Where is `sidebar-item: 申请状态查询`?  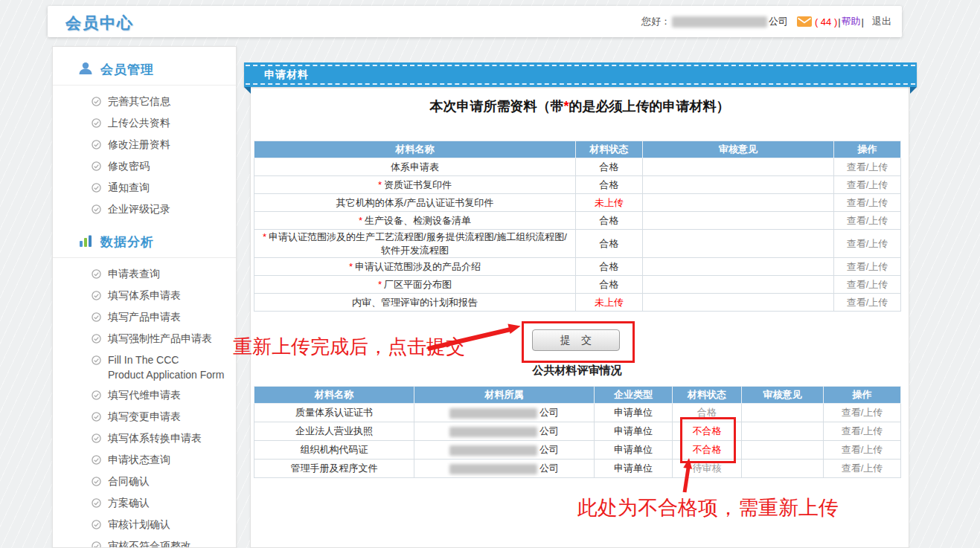 sidebar-item: 申请状态查询 is located at coordinates (144, 461).